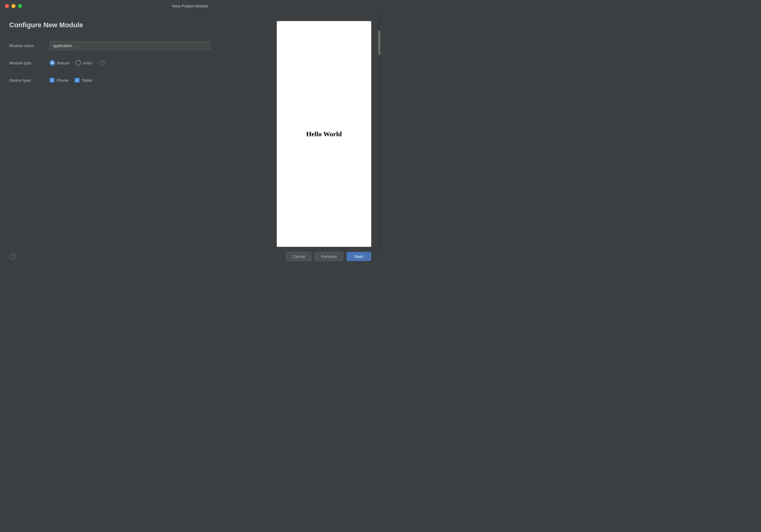 The height and width of the screenshot is (532, 761). Describe the element at coordinates (59, 80) in the screenshot. I see `checkbox-option-phone: Phone` at that location.